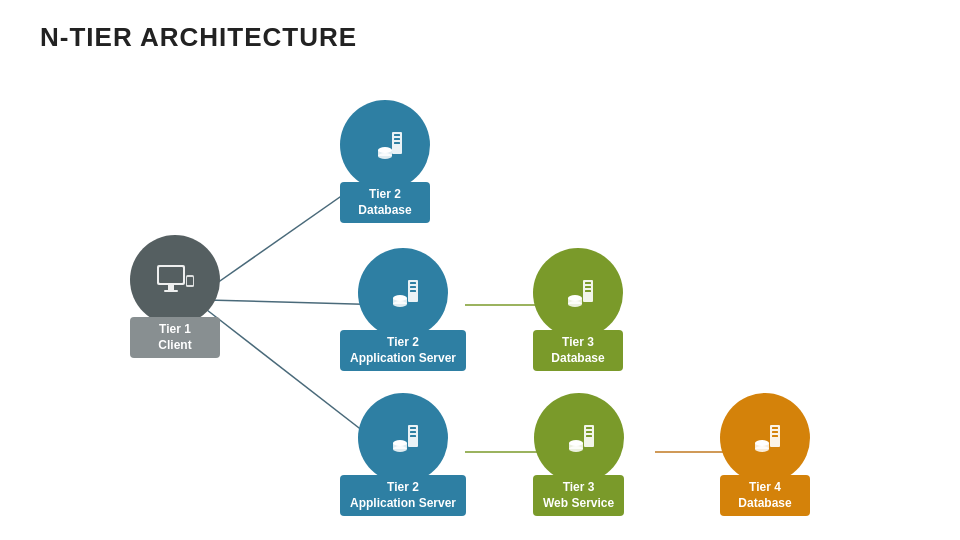 This screenshot has width=960, height=540. I want to click on server-db-icon, so click(385, 145).